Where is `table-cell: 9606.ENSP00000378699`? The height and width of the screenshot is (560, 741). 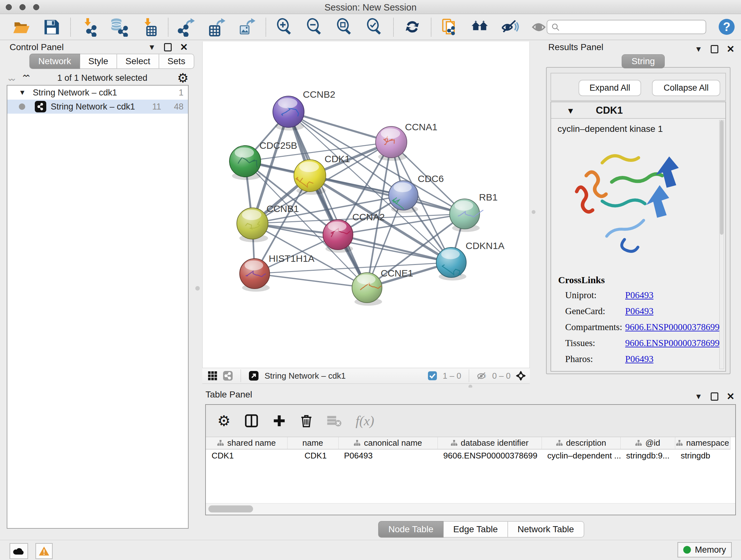 table-cell: 9606.ENSP00000378699 is located at coordinates (490, 456).